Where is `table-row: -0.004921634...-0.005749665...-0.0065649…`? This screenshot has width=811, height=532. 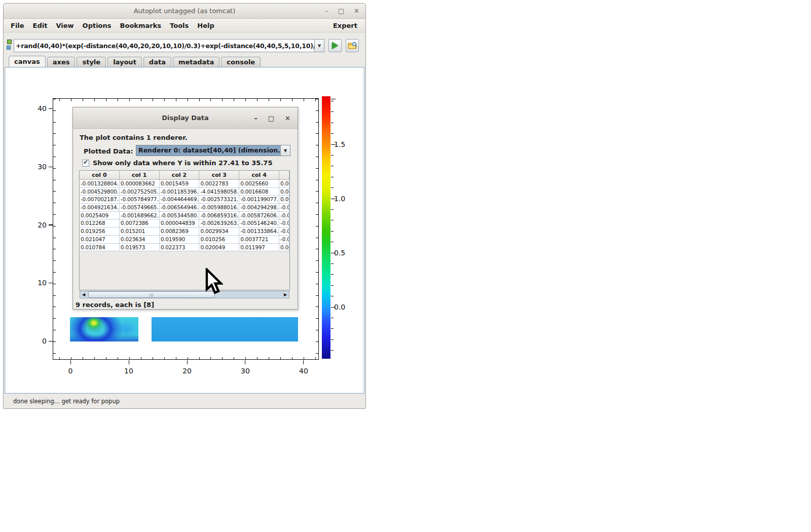 table-row: -0.004921634...-0.005749665...-0.0065649… is located at coordinates (185, 208).